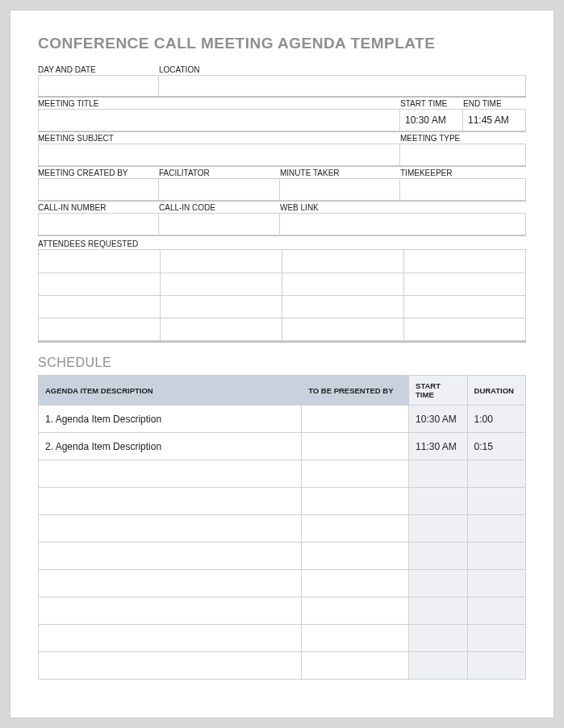 The image size is (564, 728). What do you see at coordinates (342, 86) in the screenshot?
I see `field-location` at bounding box center [342, 86].